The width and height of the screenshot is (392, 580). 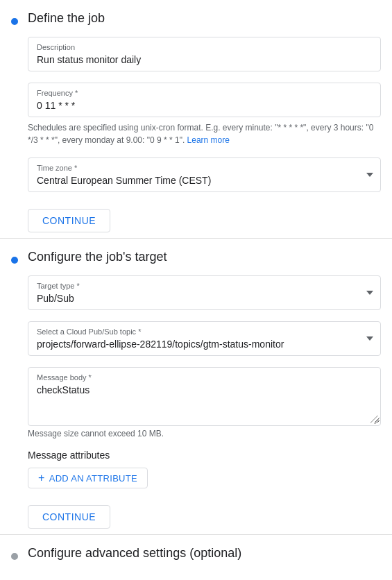 What do you see at coordinates (204, 293) in the screenshot?
I see `target-type-field: Target type * Pub/Sub` at bounding box center [204, 293].